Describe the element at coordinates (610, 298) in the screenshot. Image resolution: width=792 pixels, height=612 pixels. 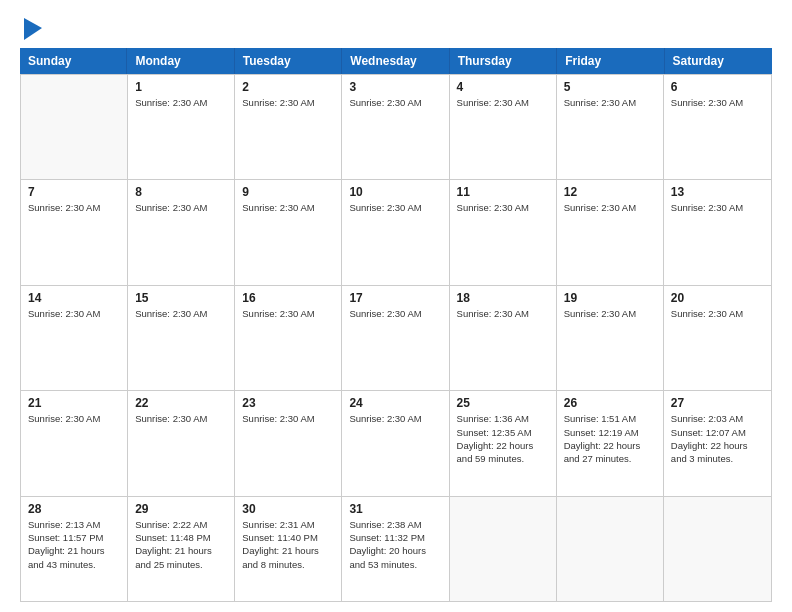
I see `day-number: 19` at that location.